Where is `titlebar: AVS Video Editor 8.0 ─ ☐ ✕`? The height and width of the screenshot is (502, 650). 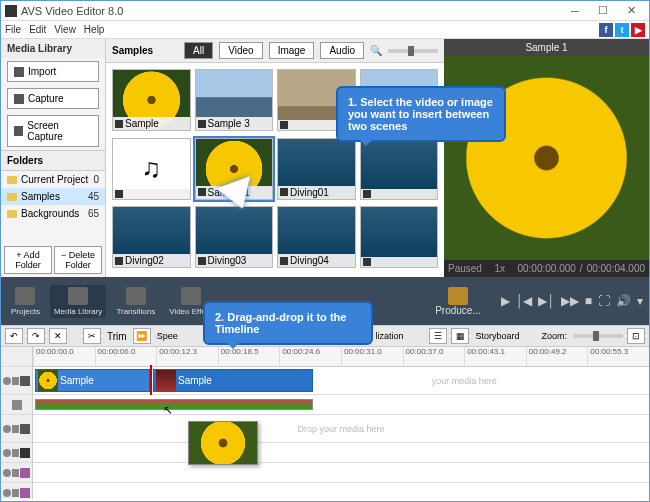
titlebar: AVS Video Editor 8.0 ─ ☐ ✕ is located at coordinates (325, 11).